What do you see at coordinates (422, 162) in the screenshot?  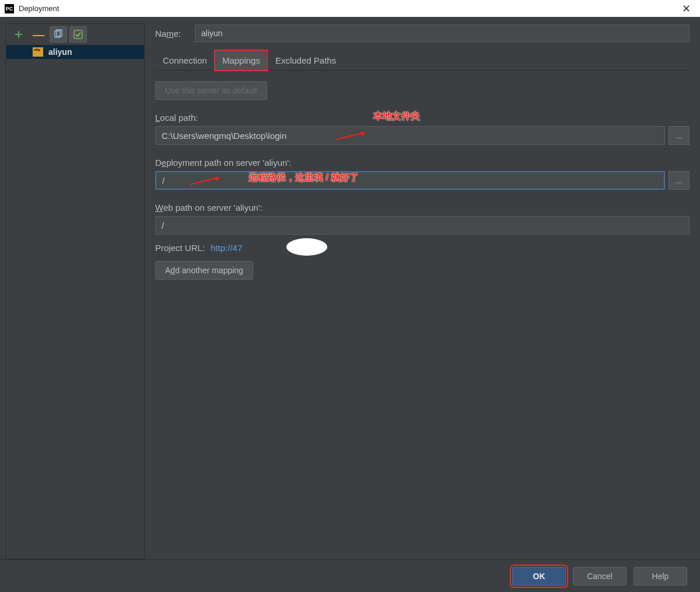 I see `deployment-path-label: Deployment path on server 'aliyun':` at bounding box center [422, 162].